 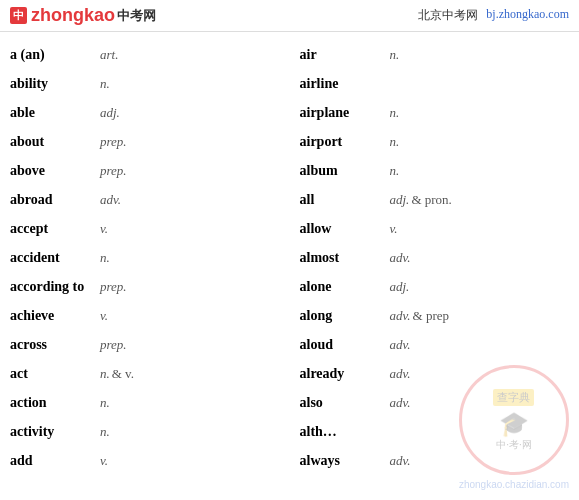 I want to click on site-url: bj.zhongkao.com, so click(x=528, y=16).